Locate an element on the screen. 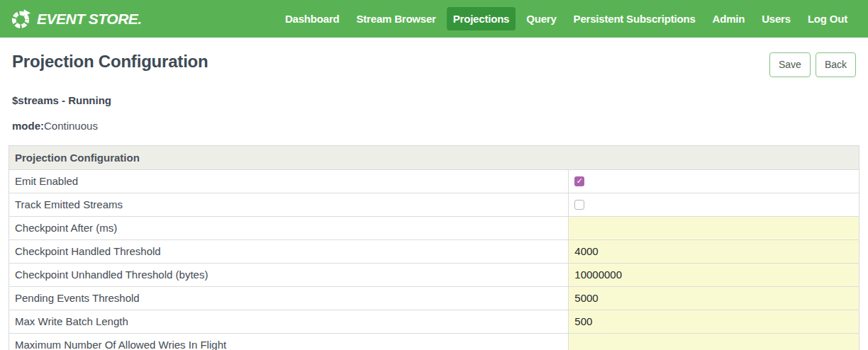  config-row: Pending Events Threshold5000 is located at coordinates (434, 298).